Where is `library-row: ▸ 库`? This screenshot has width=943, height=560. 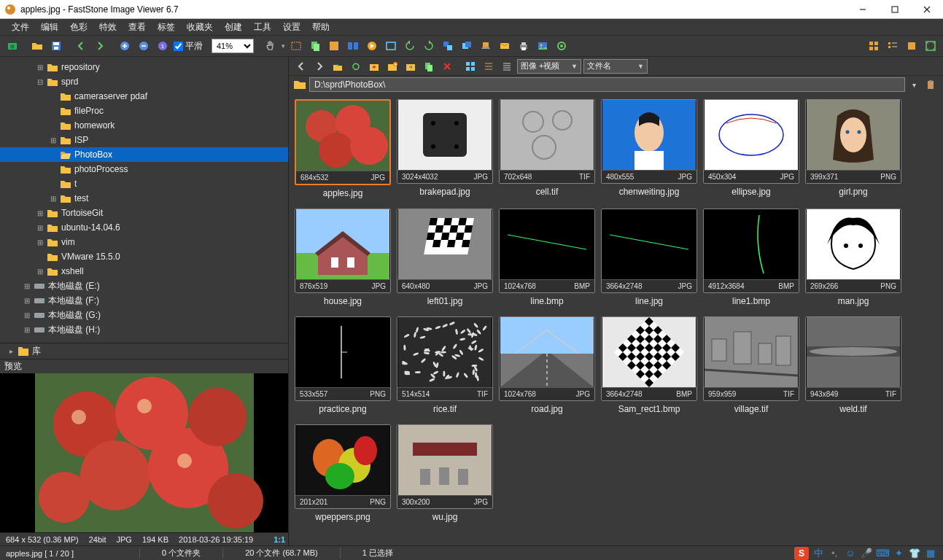
library-row: ▸ 库 is located at coordinates (144, 351).